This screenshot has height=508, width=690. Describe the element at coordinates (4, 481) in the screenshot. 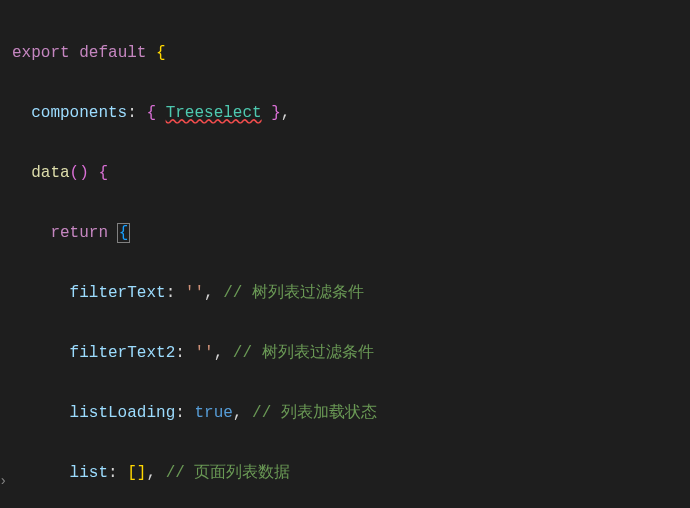

I see `chevron-right-icon: ›` at that location.